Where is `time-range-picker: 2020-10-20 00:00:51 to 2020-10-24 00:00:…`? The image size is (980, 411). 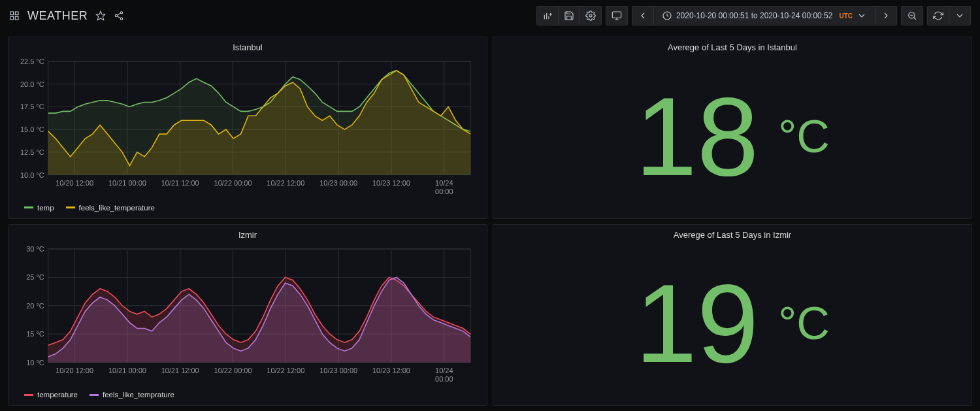
time-range-picker: 2020-10-20 00:00:51 to 2020-10-24 00:00:… is located at coordinates (764, 16).